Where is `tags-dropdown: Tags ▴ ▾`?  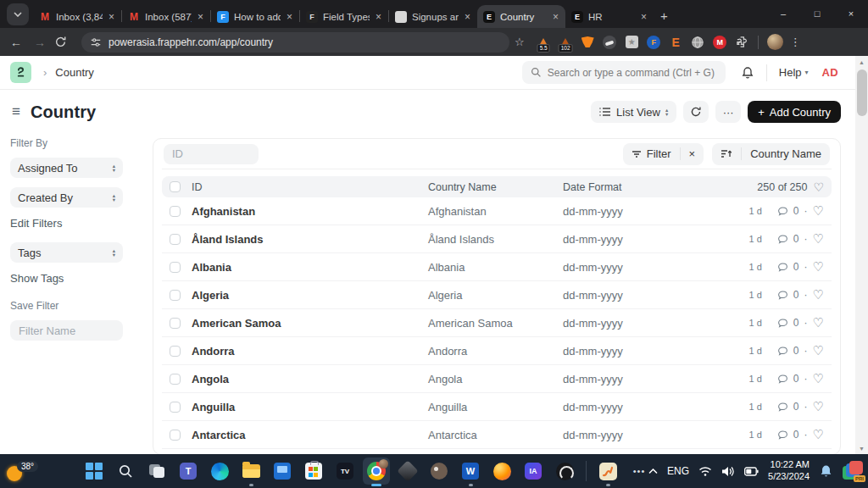 tags-dropdown: Tags ▴ ▾ is located at coordinates (66, 252).